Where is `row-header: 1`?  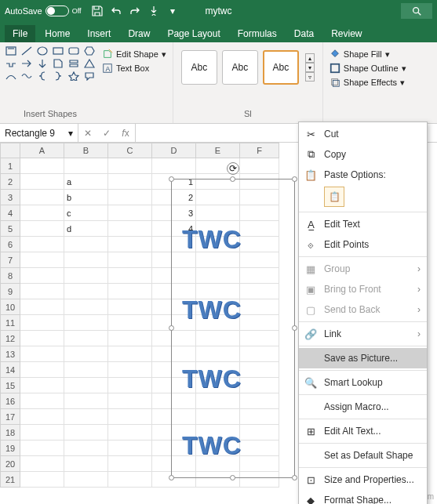
row-header: 1 is located at coordinates (10, 166).